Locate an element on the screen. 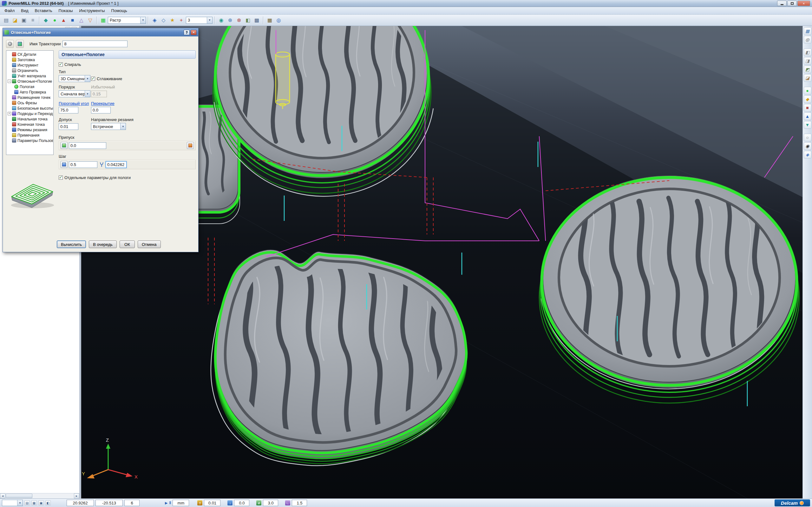  wireframe-icon: ⊕ is located at coordinates (230, 20).